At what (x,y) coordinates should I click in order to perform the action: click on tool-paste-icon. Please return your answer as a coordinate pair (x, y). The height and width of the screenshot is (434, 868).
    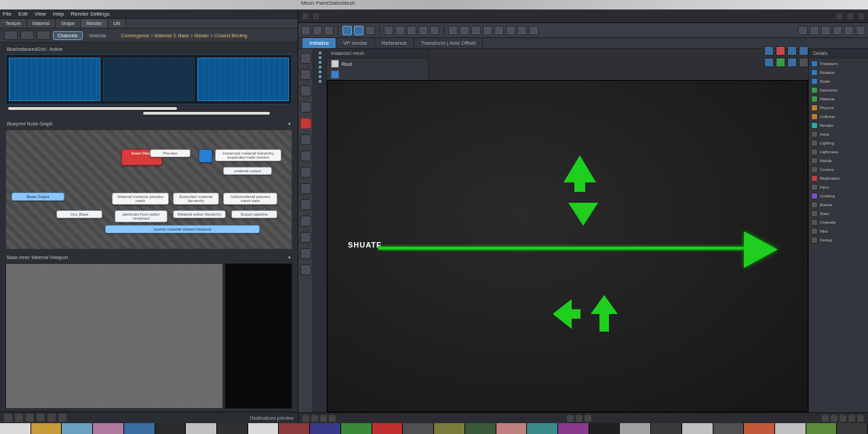
    Looking at the image, I should click on (329, 31).